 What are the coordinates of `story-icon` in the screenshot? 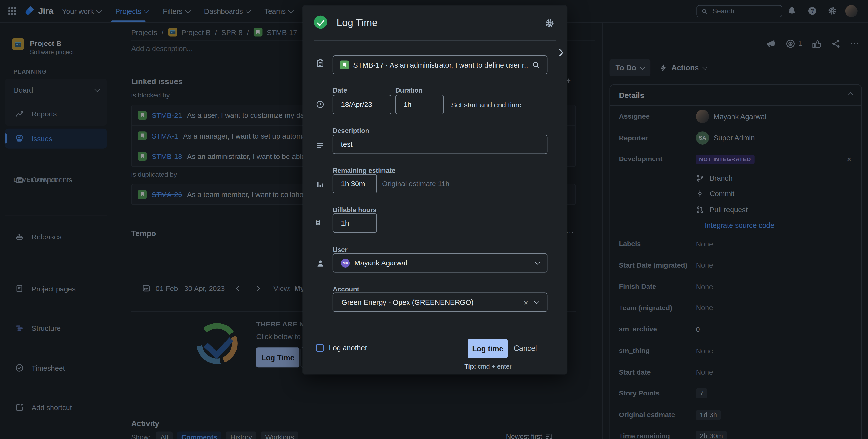 It's located at (344, 65).